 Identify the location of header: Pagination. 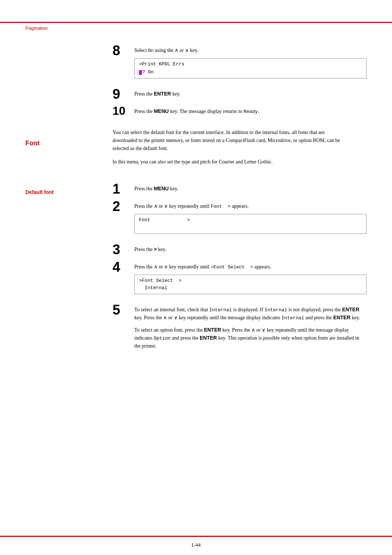
(36, 28).